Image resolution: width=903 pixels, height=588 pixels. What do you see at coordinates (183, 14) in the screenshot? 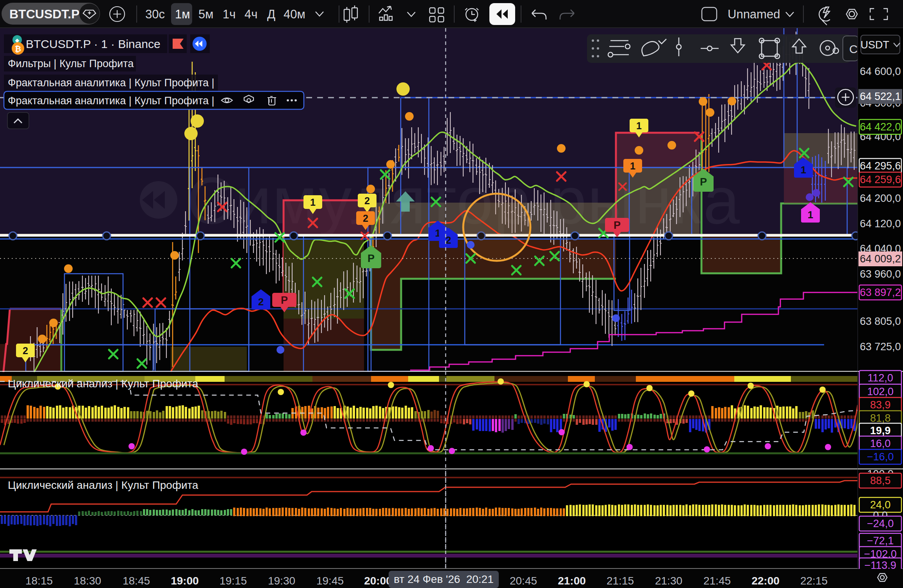
I see `svg-text: 1м` at bounding box center [183, 14].